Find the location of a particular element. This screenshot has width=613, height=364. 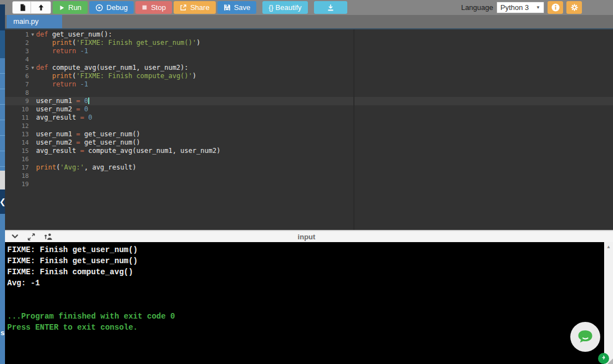

sidebar-edge-text-fragment: s is located at coordinates (2, 332).